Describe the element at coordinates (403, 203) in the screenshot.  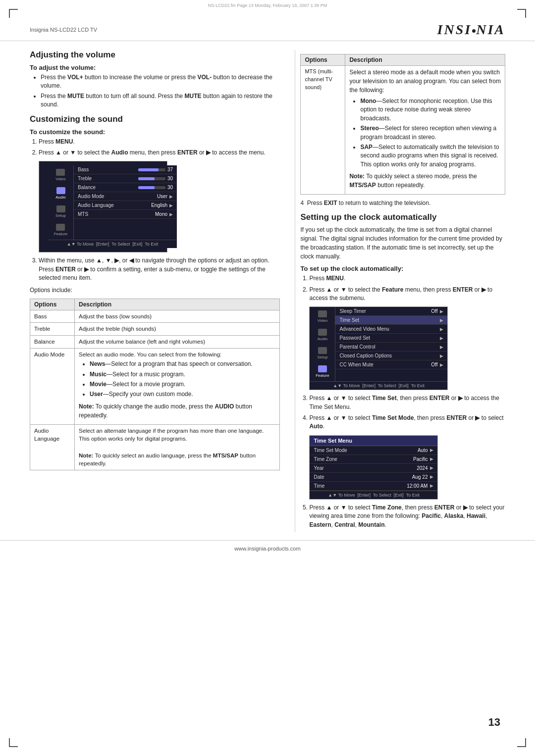
I see `step4-text: 4 Press EXIT to return to watching the t…` at that location.